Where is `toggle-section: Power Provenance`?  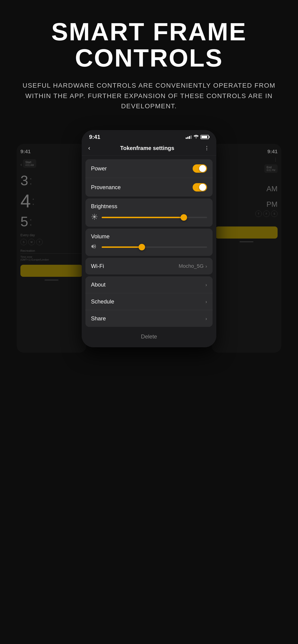 toggle-section: Power Provenance is located at coordinates (149, 178).